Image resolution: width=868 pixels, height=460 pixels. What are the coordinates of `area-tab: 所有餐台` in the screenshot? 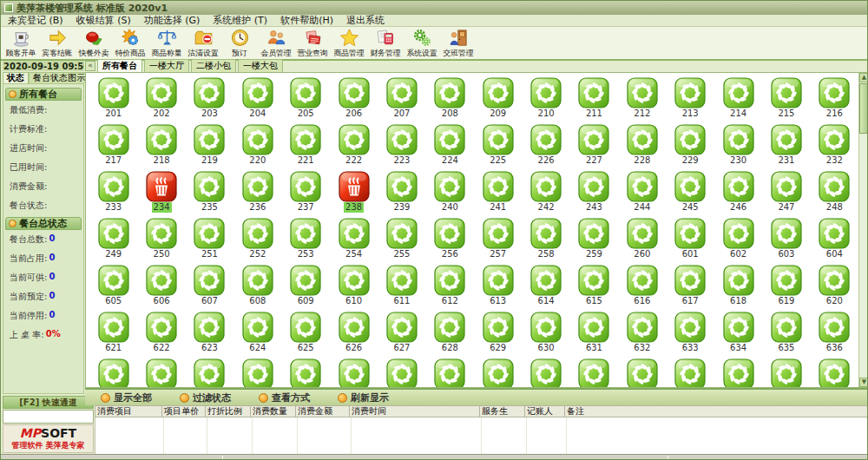 It's located at (120, 66).